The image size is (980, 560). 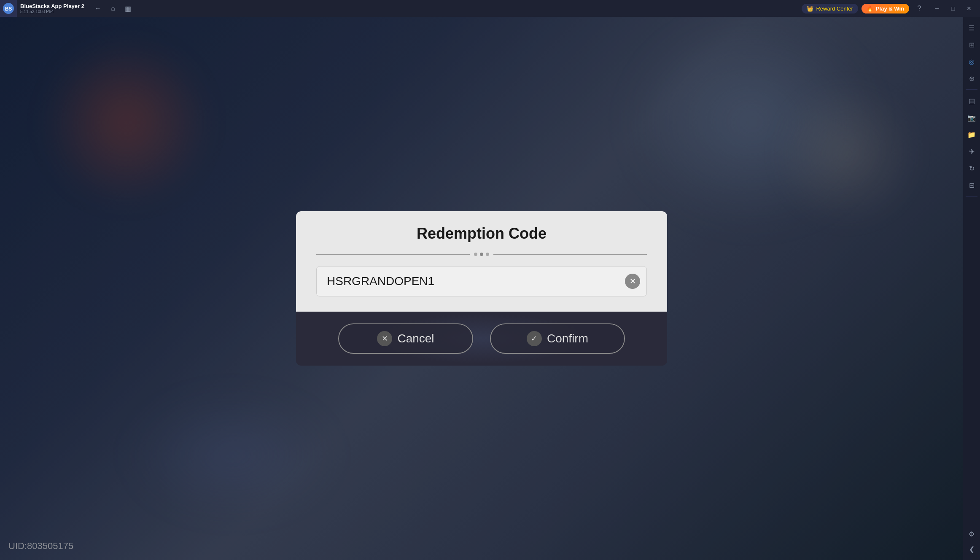 What do you see at coordinates (972, 118) in the screenshot?
I see `sidebar-icon-camera: 📷` at bounding box center [972, 118].